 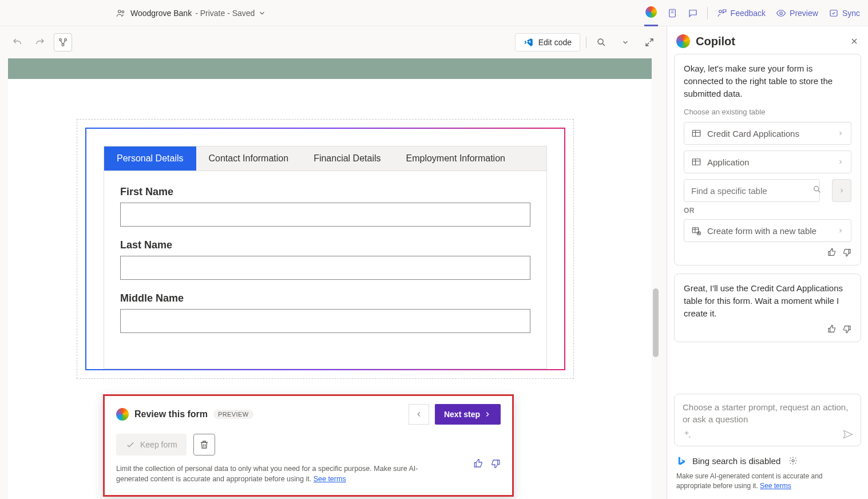 What do you see at coordinates (325, 299) in the screenshot?
I see `label-middle-name: Middle Name` at bounding box center [325, 299].